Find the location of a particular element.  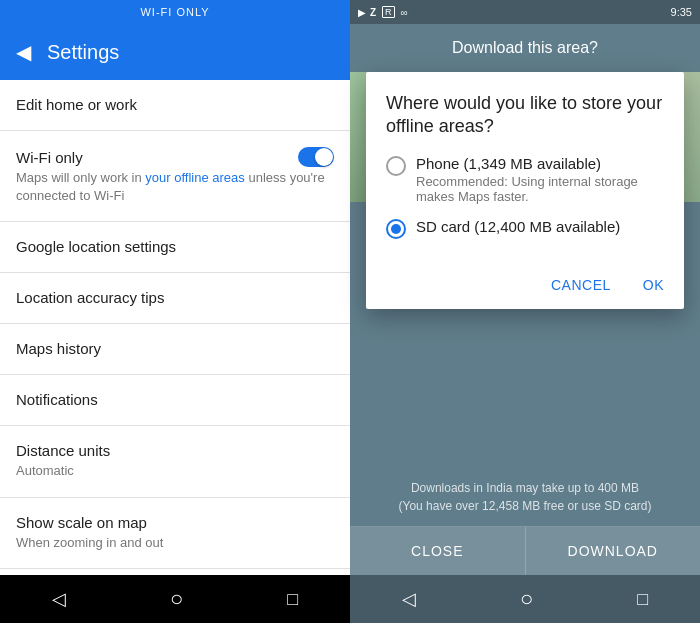

ok-button: OK is located at coordinates (654, 285).